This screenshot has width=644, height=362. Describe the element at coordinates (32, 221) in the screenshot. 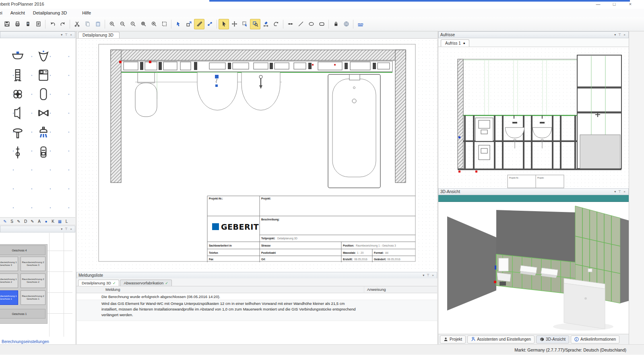

I see `annotation-pen2-icon: ✎` at that location.